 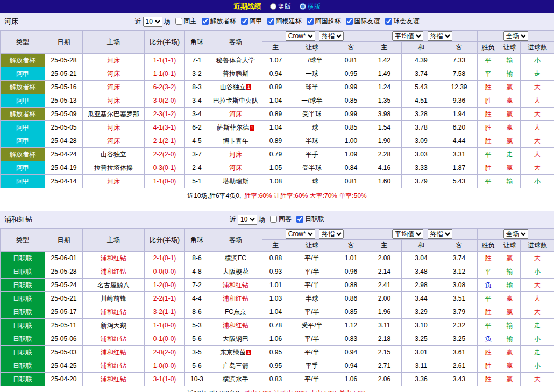 I want to click on layout-option-horizontal: 横版, so click(x=310, y=6).